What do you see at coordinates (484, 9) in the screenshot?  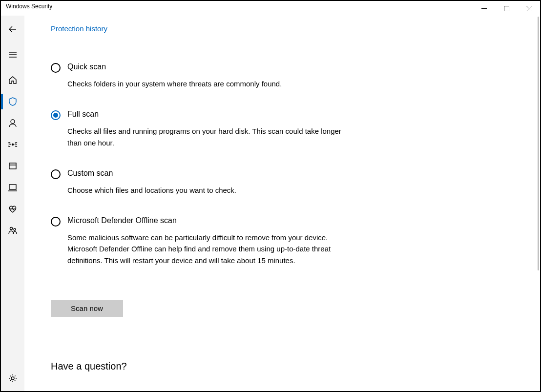 I see `minimize-icon` at bounding box center [484, 9].